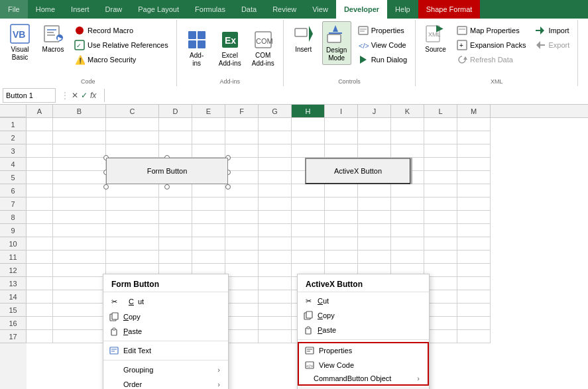 This screenshot has height=389, width=588. What do you see at coordinates (13, 217) in the screenshot?
I see `row-header-8: 8` at bounding box center [13, 217].